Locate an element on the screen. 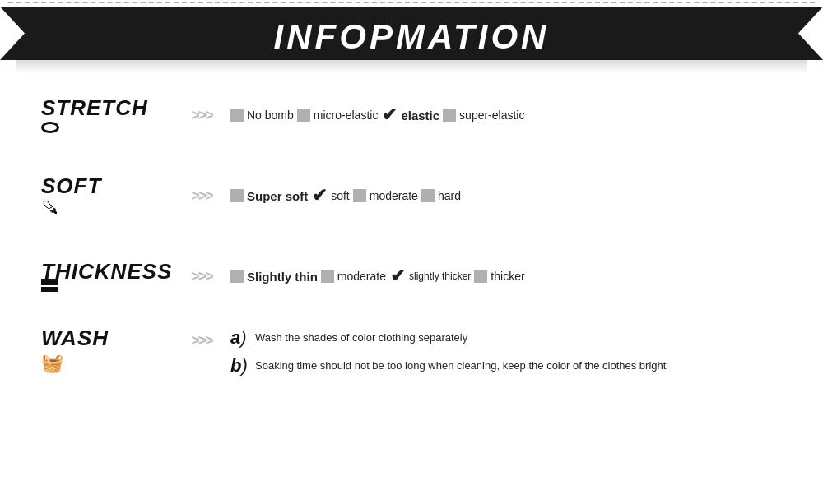 The height and width of the screenshot is (504, 823). thickness-option-1: Slightly thin is located at coordinates (274, 276).